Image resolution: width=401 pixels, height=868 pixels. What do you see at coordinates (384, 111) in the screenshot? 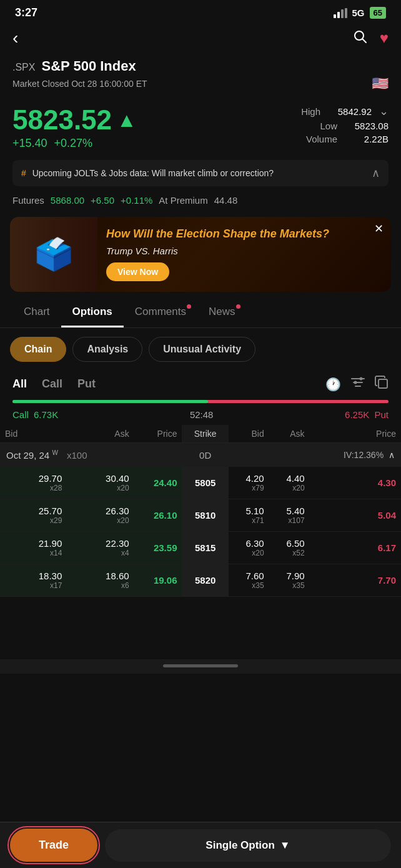
I see `expand-icon: ⌄` at bounding box center [384, 111].